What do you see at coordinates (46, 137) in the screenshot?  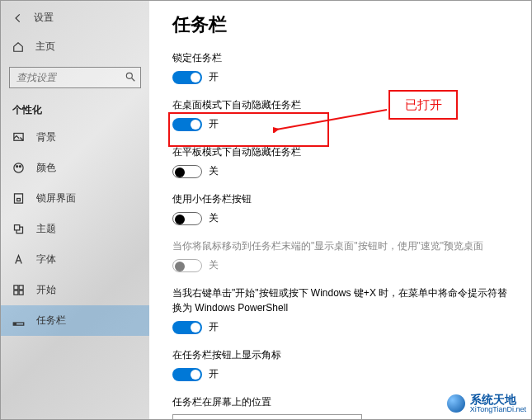 I see `sidebar-item-label: 背景` at bounding box center [46, 137].